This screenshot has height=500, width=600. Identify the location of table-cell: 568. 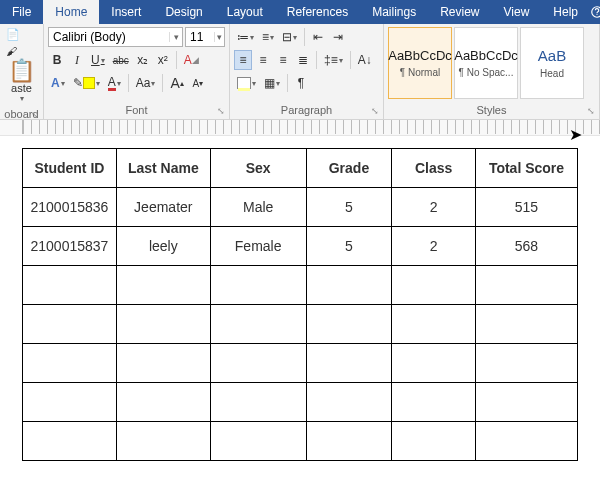
(526, 246).